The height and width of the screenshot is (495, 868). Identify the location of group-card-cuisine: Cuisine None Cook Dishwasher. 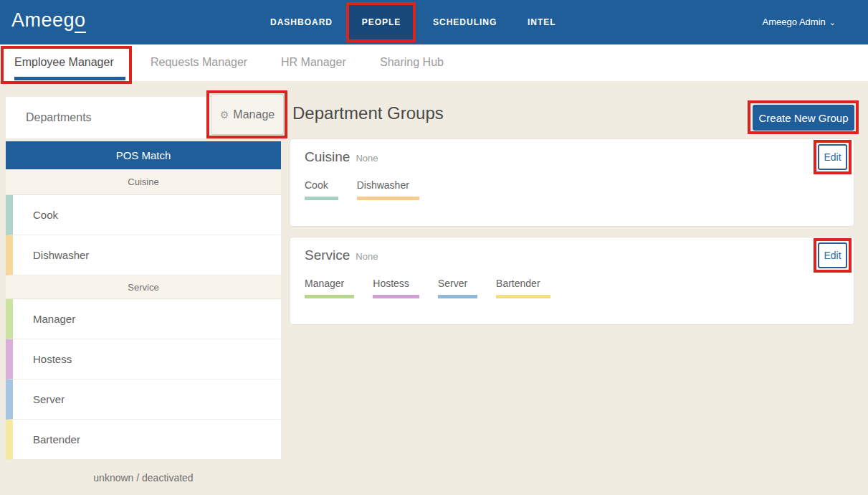
(572, 182).